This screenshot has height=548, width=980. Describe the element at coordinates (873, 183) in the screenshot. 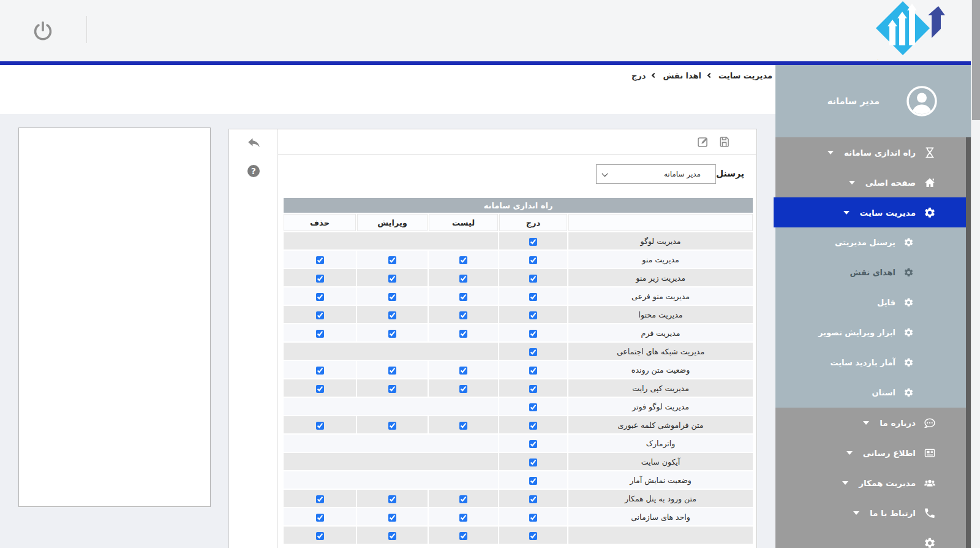

I see `sidebar-menu-top: راه اندازی سامانهصفحه اصلیمدیریت سایت` at that location.